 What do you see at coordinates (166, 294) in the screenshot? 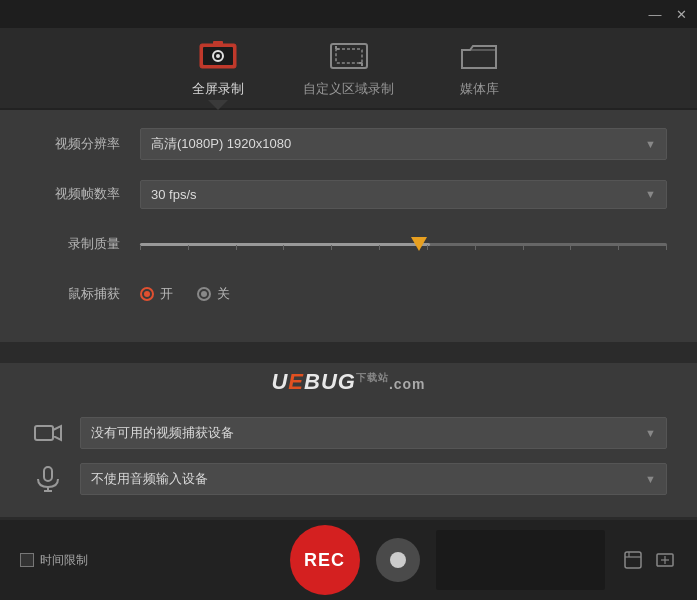
I see `mouse-on-label: 开` at bounding box center [166, 294].